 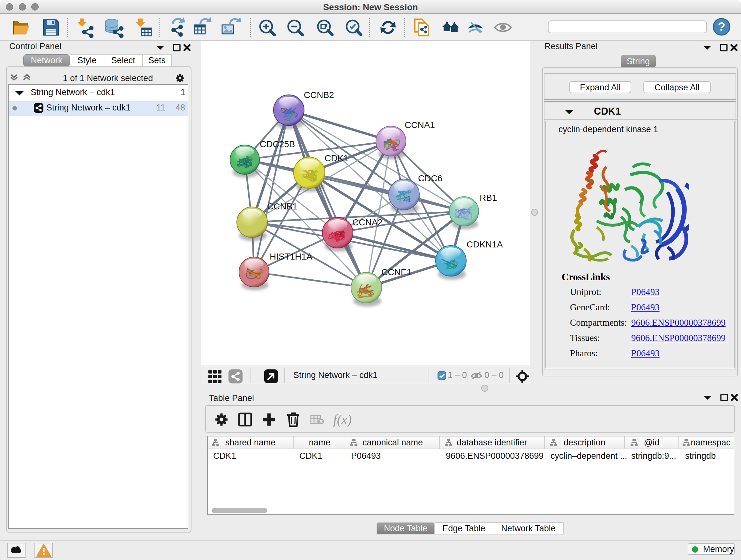 I want to click on svg-text: CCNA2, so click(x=367, y=223).